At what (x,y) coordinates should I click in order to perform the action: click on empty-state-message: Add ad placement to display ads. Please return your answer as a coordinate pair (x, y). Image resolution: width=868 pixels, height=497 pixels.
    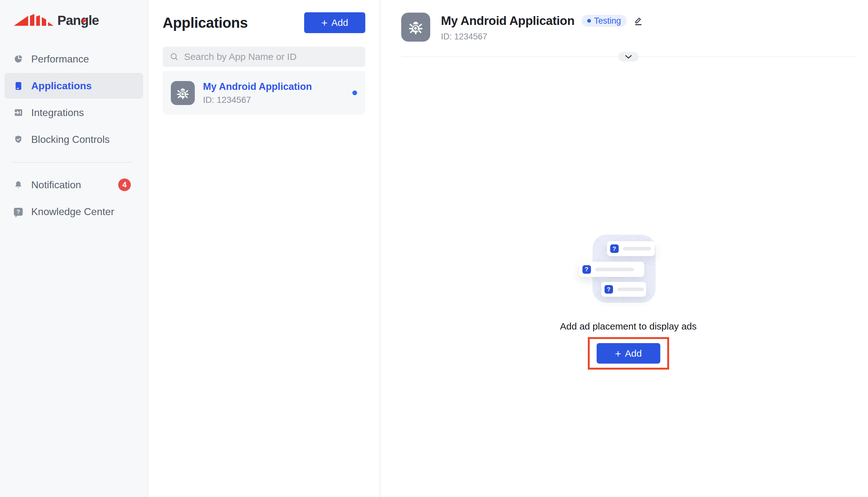
    Looking at the image, I should click on (628, 326).